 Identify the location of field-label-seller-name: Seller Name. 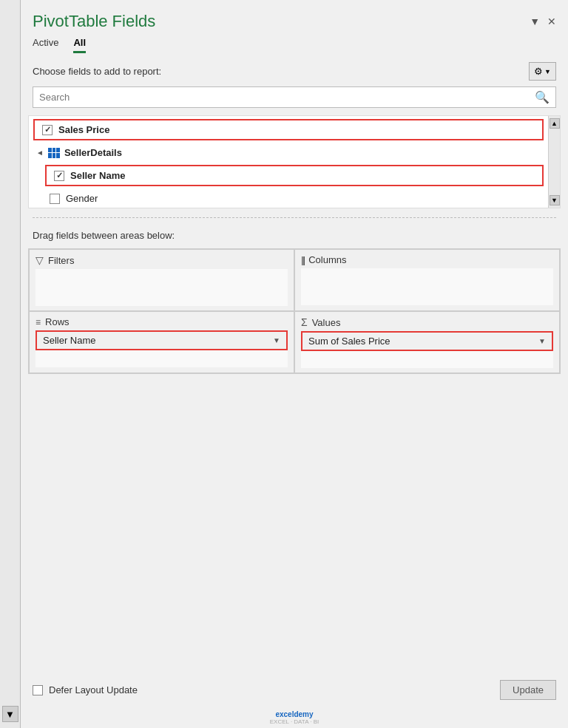
(98, 176).